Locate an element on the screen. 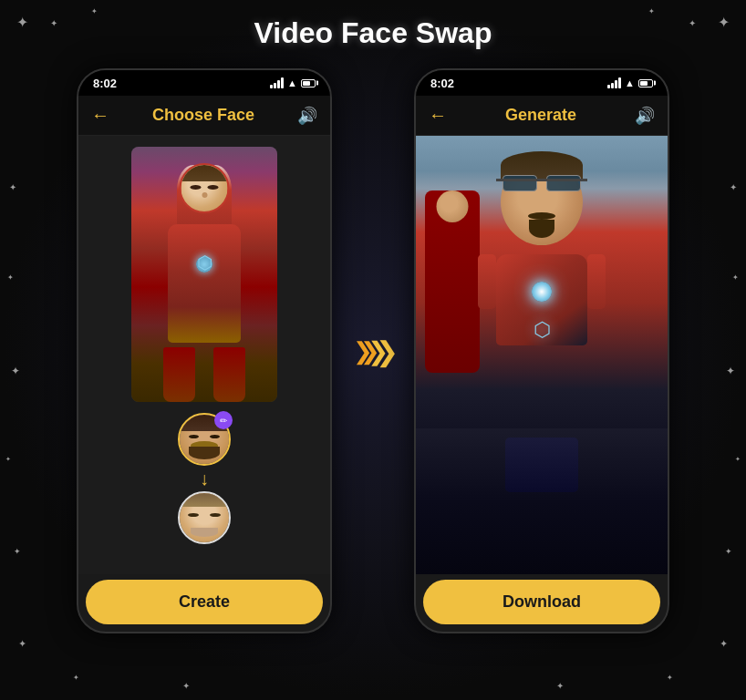 The height and width of the screenshot is (700, 746). left-sound-button: 🔊 is located at coordinates (307, 116).